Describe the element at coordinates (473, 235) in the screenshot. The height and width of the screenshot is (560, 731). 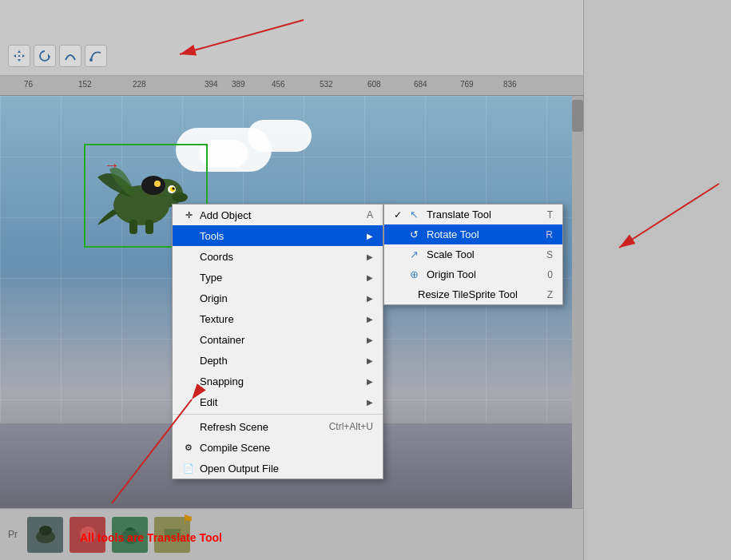
I see `submenu-item-rotate-tool: ↺ Rotate Tool R` at that location.